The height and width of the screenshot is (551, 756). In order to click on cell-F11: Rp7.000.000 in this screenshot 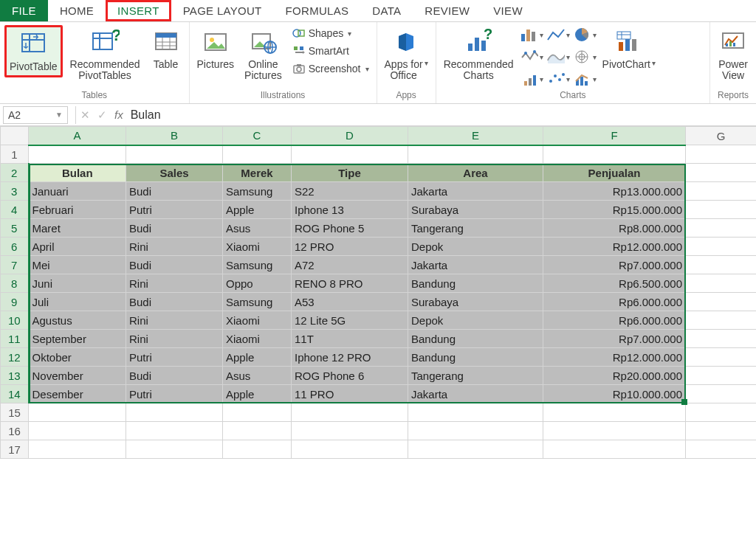, I will do `click(614, 339)`.